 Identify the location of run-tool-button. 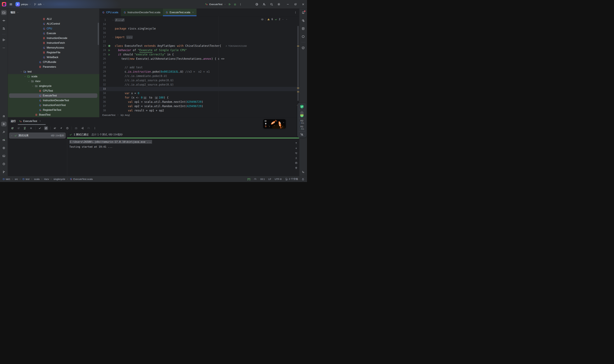
(4, 124).